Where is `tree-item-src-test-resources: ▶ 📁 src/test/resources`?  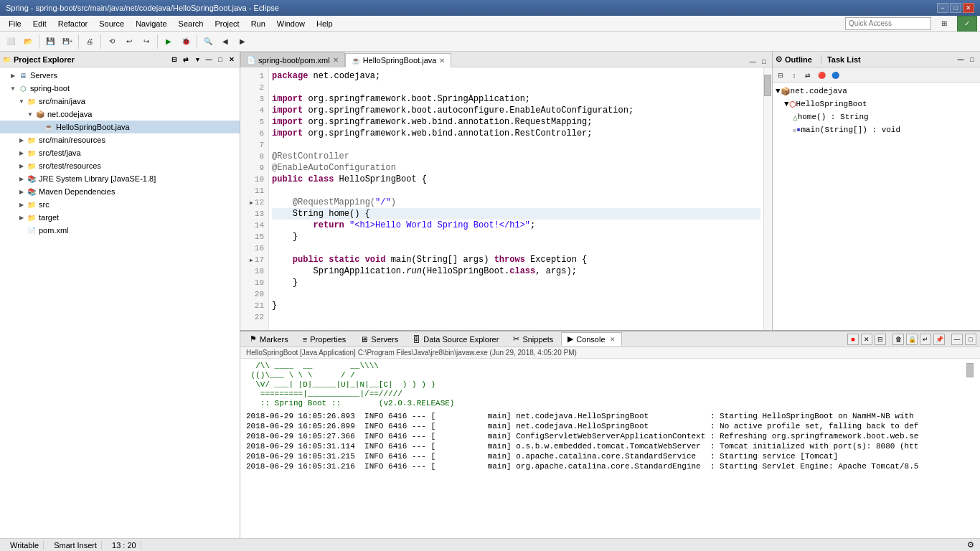
tree-item-src-test-resources: ▶ 📁 src/test/resources is located at coordinates (120, 166).